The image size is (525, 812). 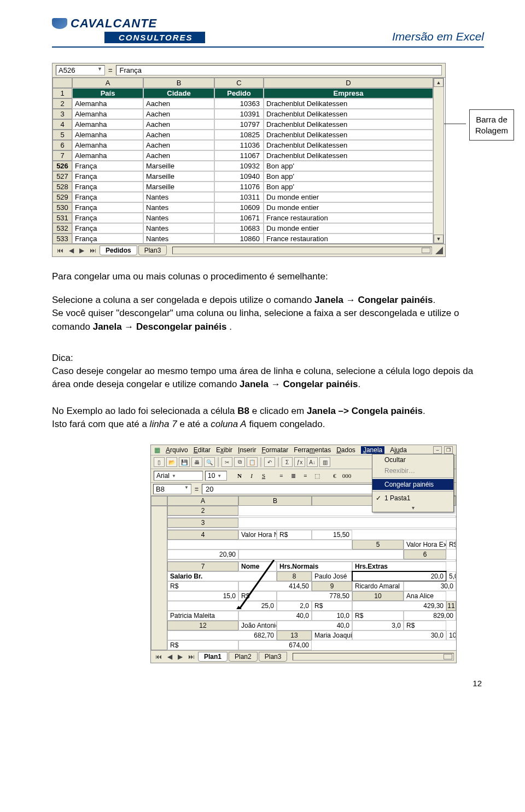 What do you see at coordinates (247, 450) in the screenshot?
I see `menu-inserir: Inserir` at bounding box center [247, 450].